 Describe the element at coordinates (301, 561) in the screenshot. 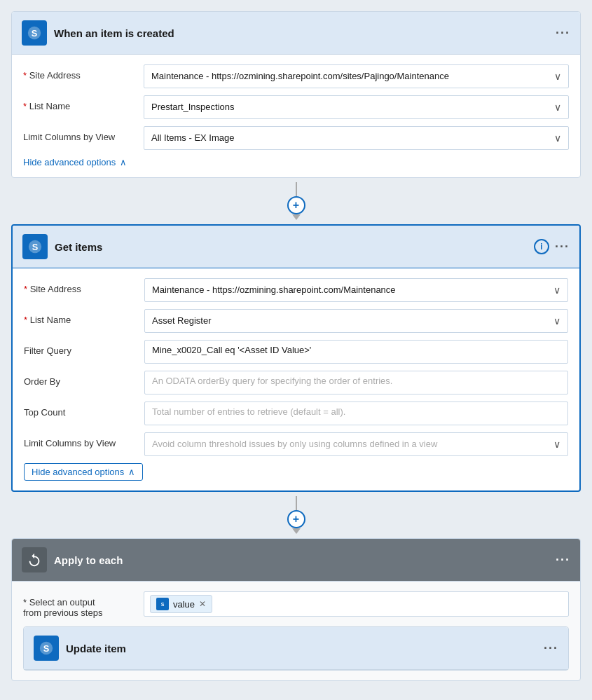

I see `card3-title: Apply to each` at that location.